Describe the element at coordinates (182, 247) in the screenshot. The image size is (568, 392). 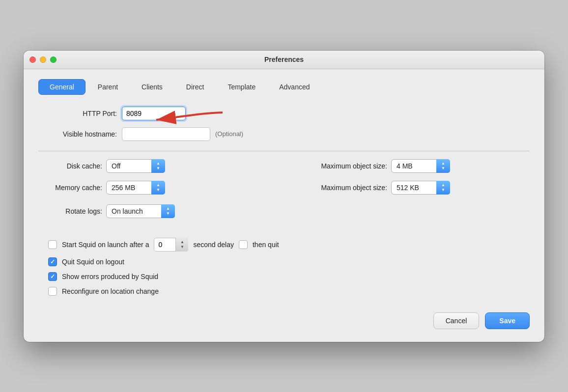
I see `stepper-down-icon: ▼` at that location.